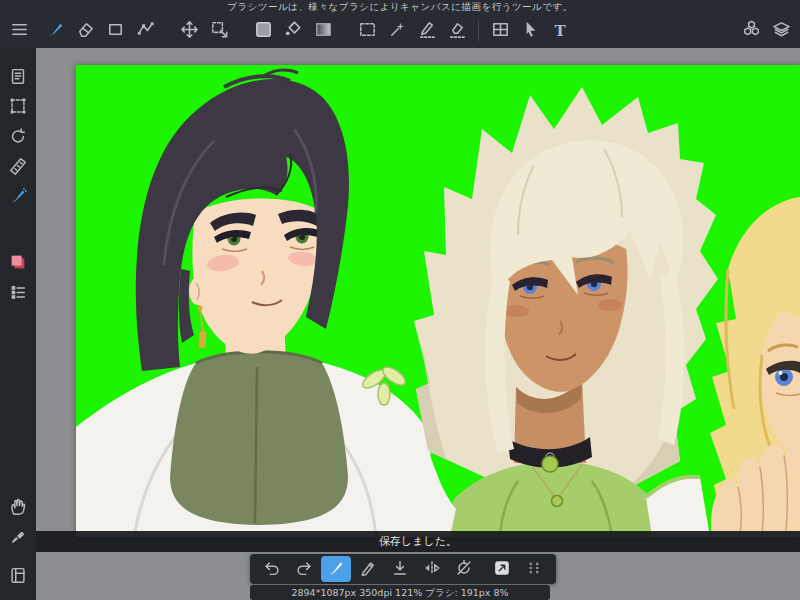 This screenshot has width=800, height=600. Describe the element at coordinates (18, 324) in the screenshot. I see `left-sidebar` at that location.